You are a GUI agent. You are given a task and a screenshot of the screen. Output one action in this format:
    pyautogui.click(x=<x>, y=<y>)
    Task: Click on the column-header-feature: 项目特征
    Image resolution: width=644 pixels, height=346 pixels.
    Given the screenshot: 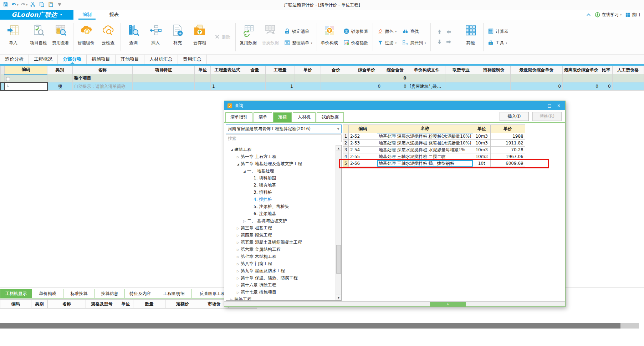 What is the action you would take?
    pyautogui.click(x=164, y=70)
    